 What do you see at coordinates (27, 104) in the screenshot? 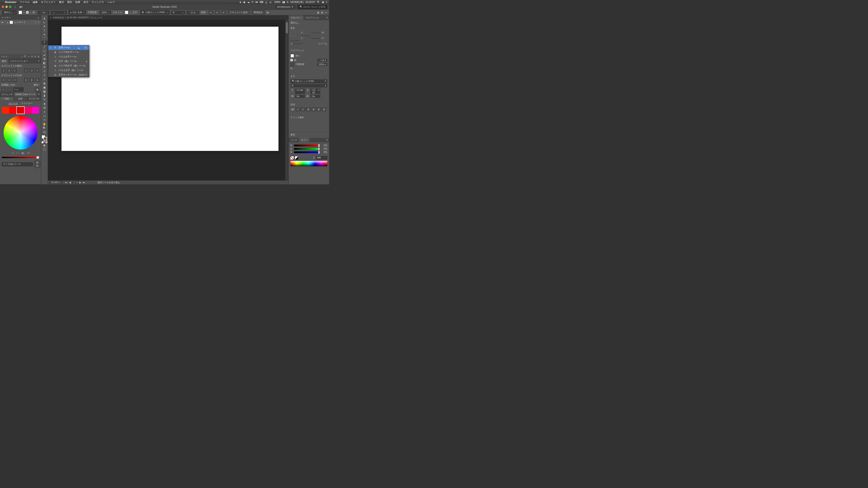
I see `slider-tab: スライダー` at bounding box center [27, 104].